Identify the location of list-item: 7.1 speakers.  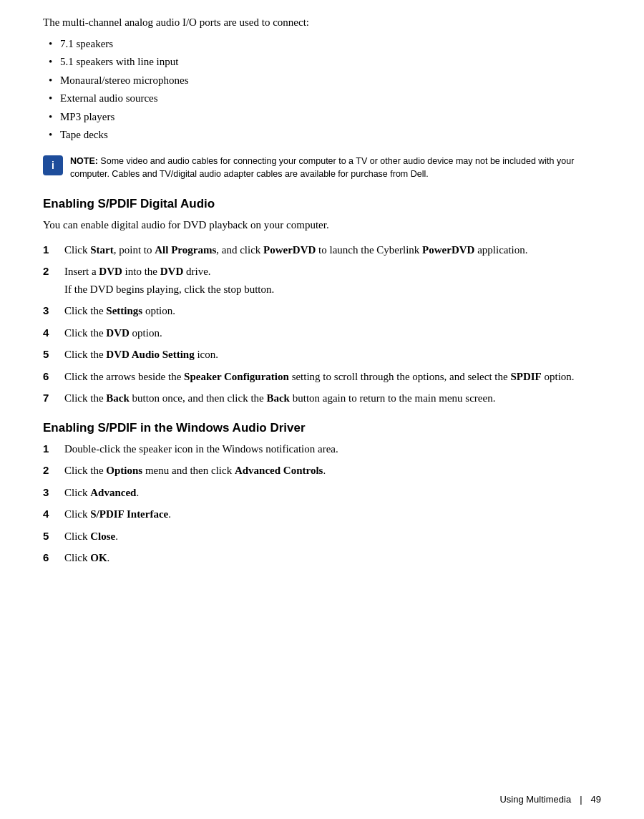
(322, 44).